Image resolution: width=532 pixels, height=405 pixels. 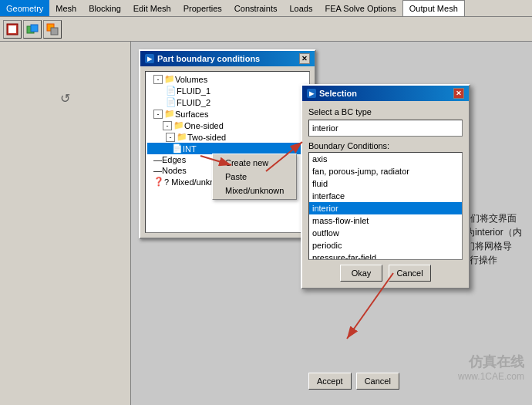 What do you see at coordinates (386, 159) in the screenshot?
I see `sel-item-axis: axis` at bounding box center [386, 159].